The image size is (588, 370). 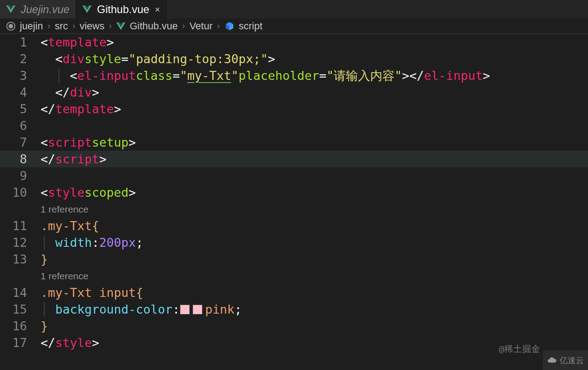 I want to click on editor-tabs: Juejin.vue Github.vue ×, so click(x=294, y=9).